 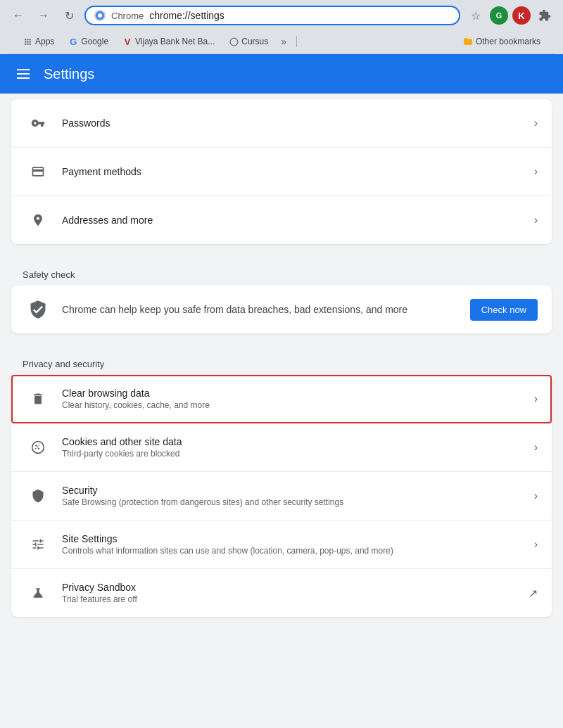 I want to click on payment-title: Payment methods, so click(x=298, y=172).